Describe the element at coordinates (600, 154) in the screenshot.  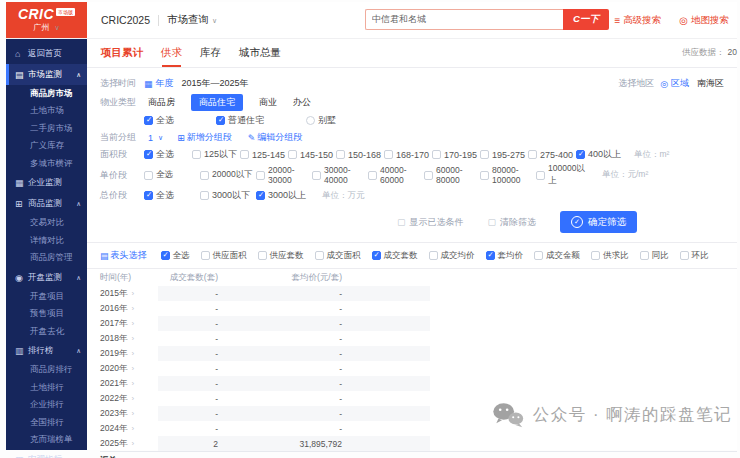
I see `checkbox-option: 400以上` at that location.